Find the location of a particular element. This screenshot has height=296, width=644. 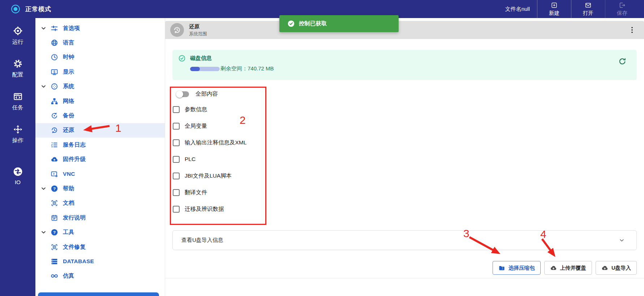

checkbox-label: 迁移及辨识数据 is located at coordinates (205, 209).